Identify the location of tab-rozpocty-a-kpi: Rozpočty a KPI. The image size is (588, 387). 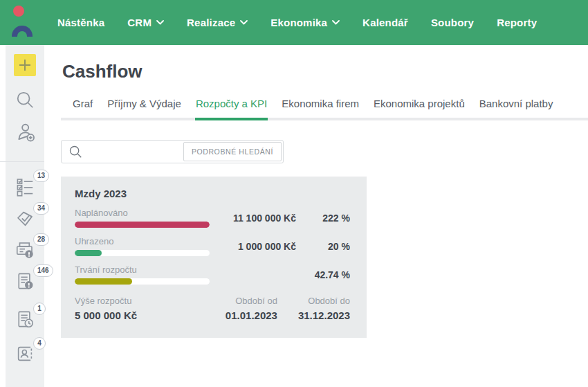
(231, 109).